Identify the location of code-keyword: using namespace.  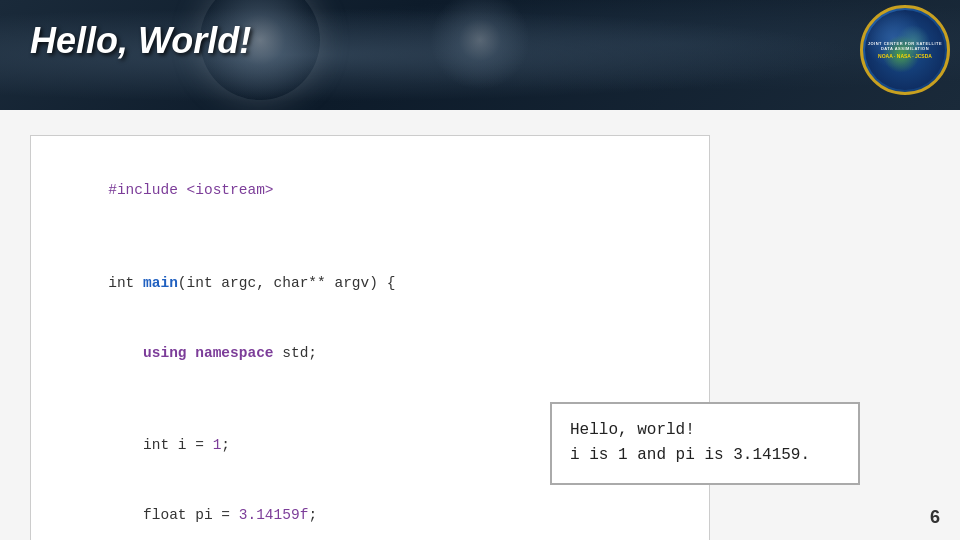
(208, 353).